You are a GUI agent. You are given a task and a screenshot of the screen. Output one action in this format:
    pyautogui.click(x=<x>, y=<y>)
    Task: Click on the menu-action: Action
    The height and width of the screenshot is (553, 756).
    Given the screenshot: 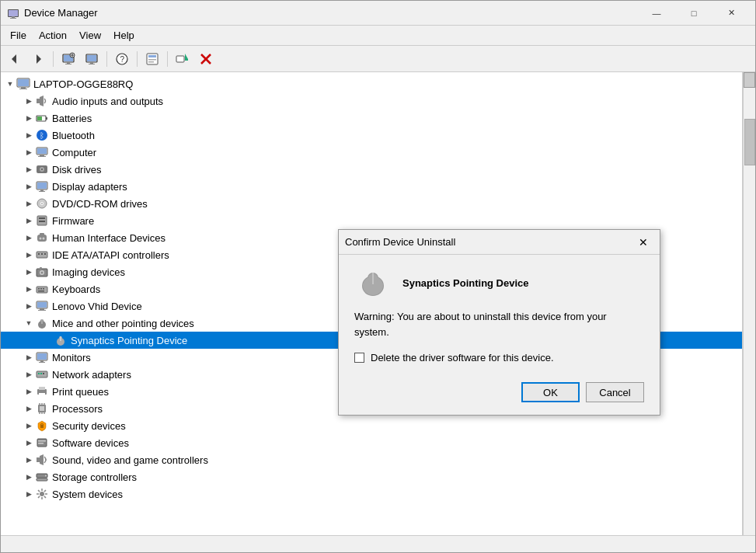 What is the action you would take?
    pyautogui.click(x=53, y=36)
    